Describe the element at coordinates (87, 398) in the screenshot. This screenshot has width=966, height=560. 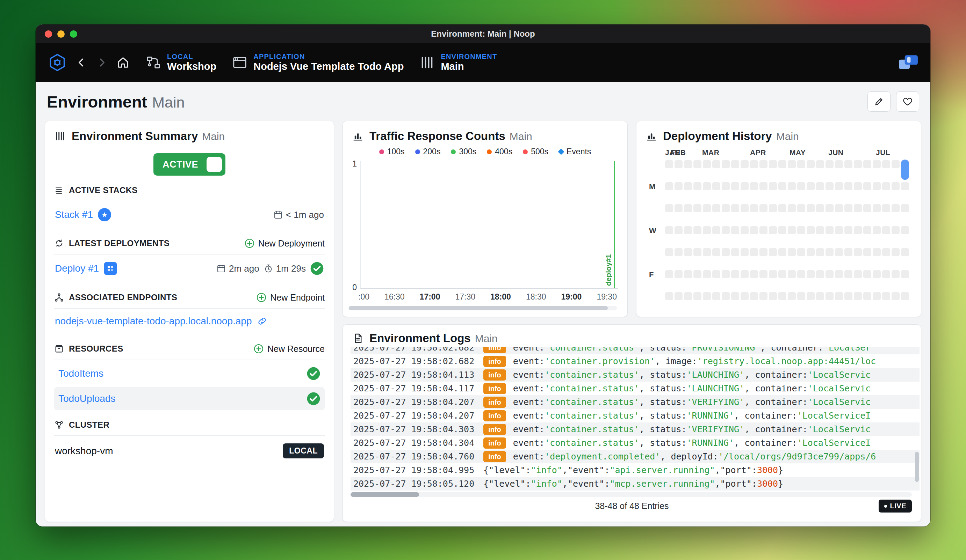
I see `resource-link-todouploads: TodoUploads` at that location.